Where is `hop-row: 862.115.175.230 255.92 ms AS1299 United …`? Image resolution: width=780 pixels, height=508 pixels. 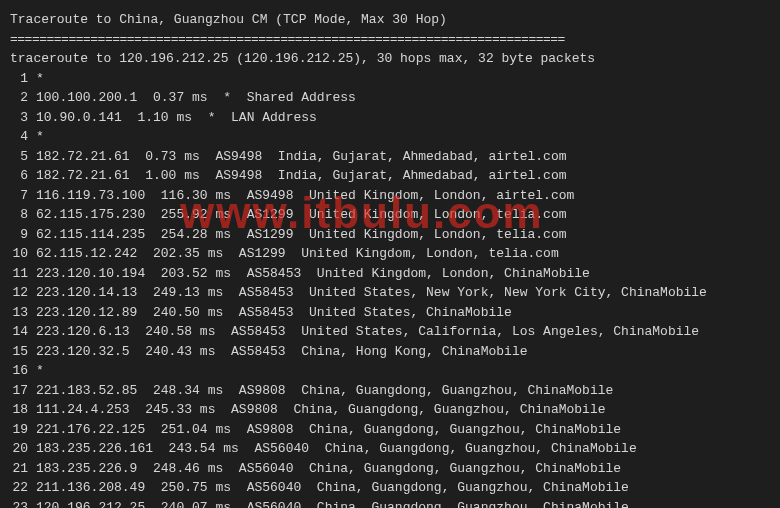 hop-row: 862.115.175.230 255.92 ms AS1299 United … is located at coordinates (390, 215).